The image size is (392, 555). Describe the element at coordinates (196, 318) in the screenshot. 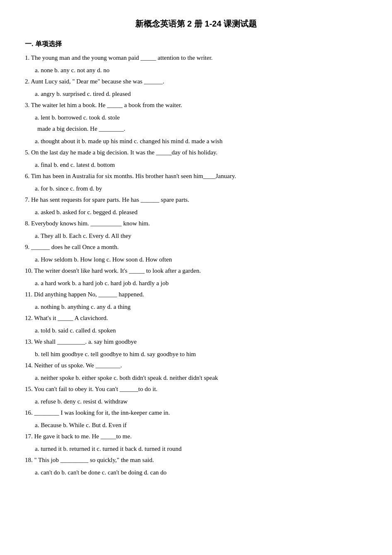

I see `question-12: 12. What's it _____ A clavichord.` at that location.